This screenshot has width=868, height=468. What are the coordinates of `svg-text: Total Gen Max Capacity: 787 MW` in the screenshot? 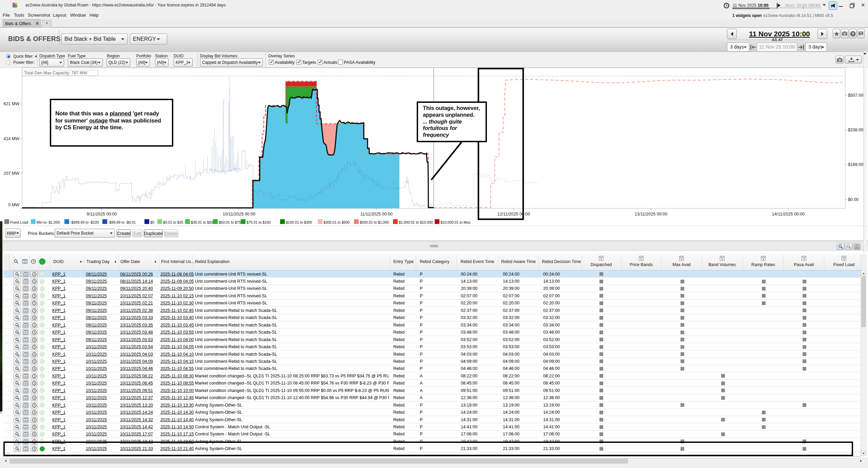 It's located at (56, 73).